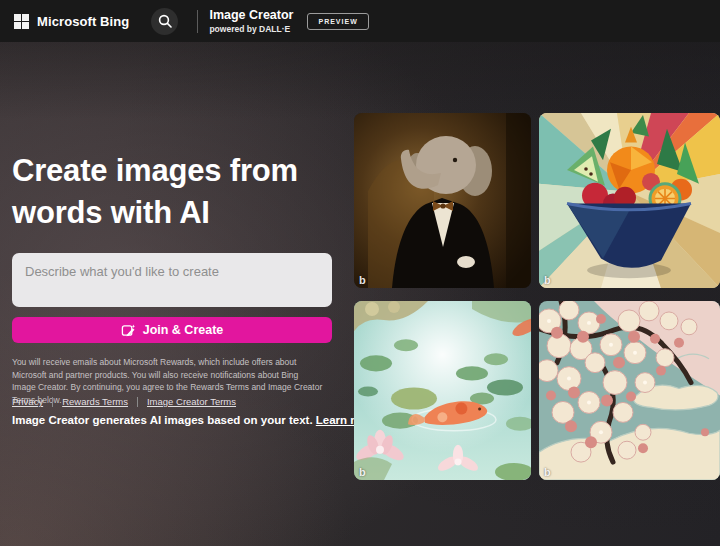  I want to click on geometric-fruit-bowl-image, so click(630, 200).